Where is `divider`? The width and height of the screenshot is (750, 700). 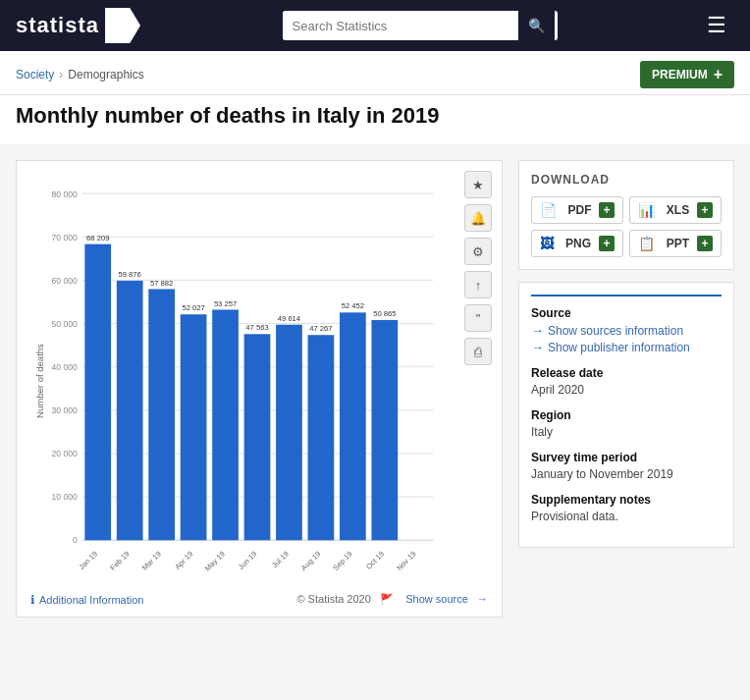
divider is located at coordinates (626, 296).